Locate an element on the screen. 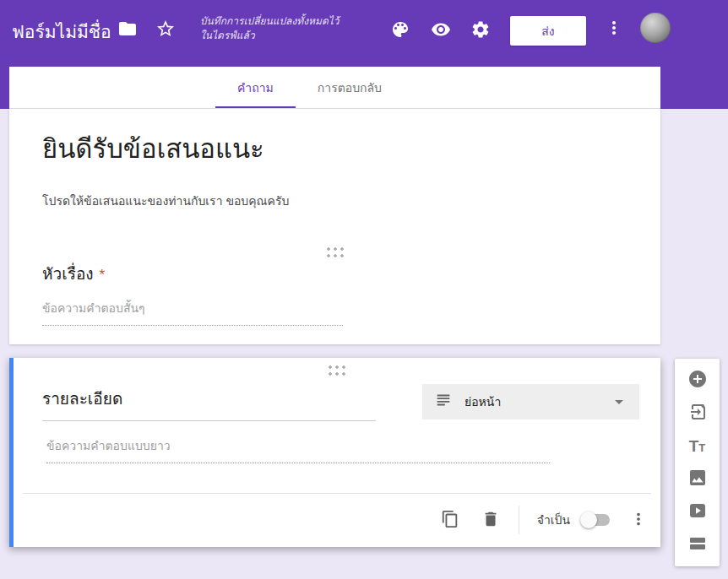 The width and height of the screenshot is (728, 579). trash-icon is located at coordinates (491, 520).